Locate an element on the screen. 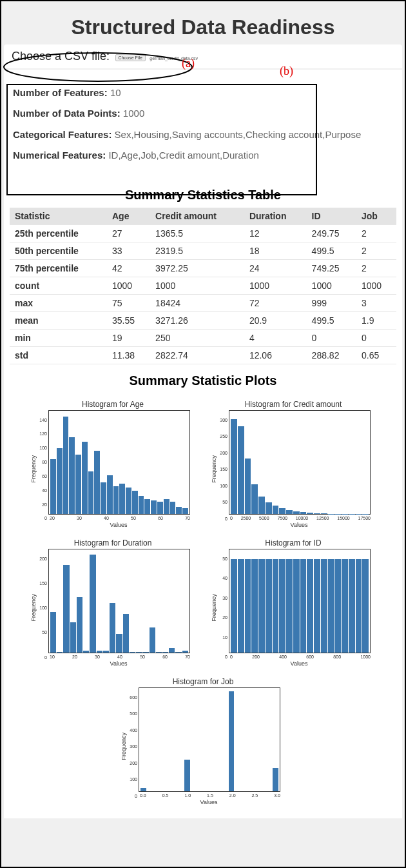 The height and width of the screenshot is (868, 406). x-tick: 60 is located at coordinates (160, 518).